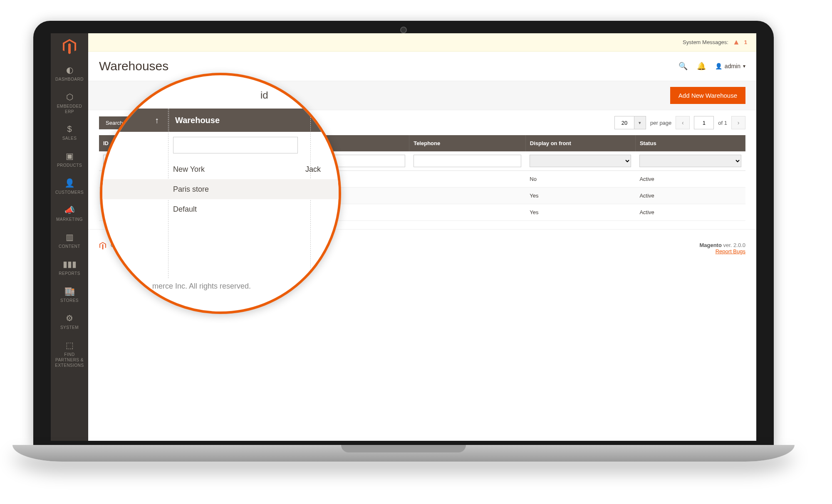 The height and width of the screenshot is (504, 832). What do you see at coordinates (580, 179) in the screenshot?
I see `cell-display: No` at bounding box center [580, 179].